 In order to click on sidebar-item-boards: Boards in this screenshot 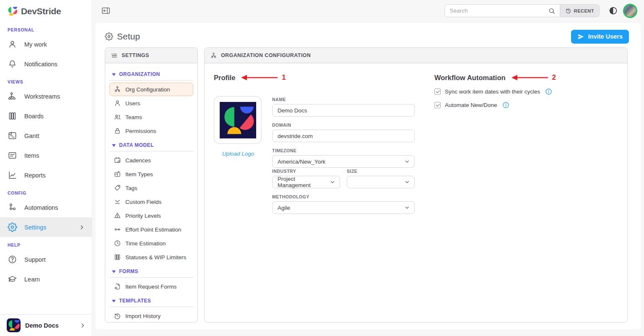, I will do `click(46, 116)`.